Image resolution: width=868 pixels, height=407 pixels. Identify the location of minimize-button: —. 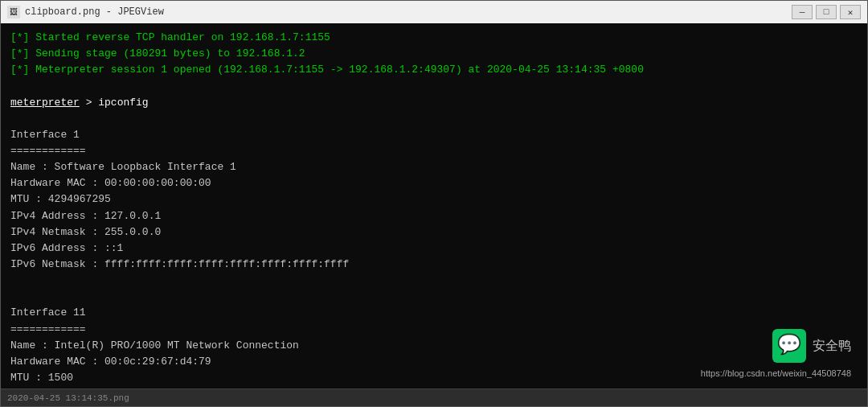
(802, 12).